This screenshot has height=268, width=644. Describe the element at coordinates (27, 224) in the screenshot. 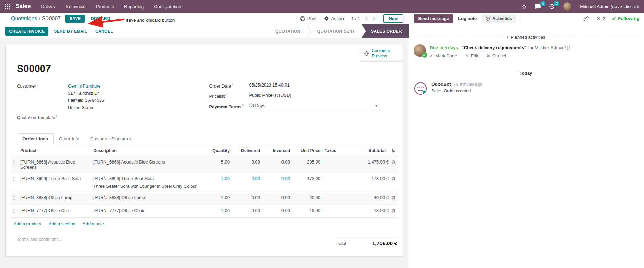

I see `add-a-product-link: Add a product` at that location.